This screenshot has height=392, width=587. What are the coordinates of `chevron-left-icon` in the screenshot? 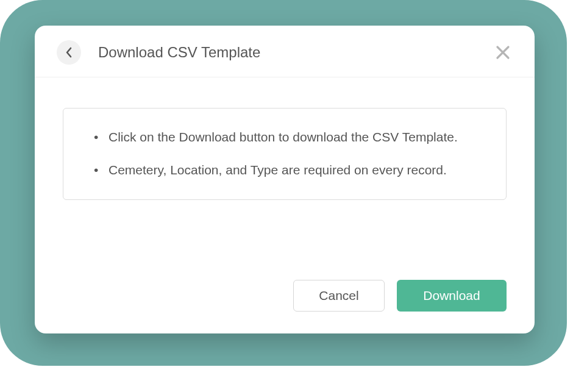 It's located at (69, 52).